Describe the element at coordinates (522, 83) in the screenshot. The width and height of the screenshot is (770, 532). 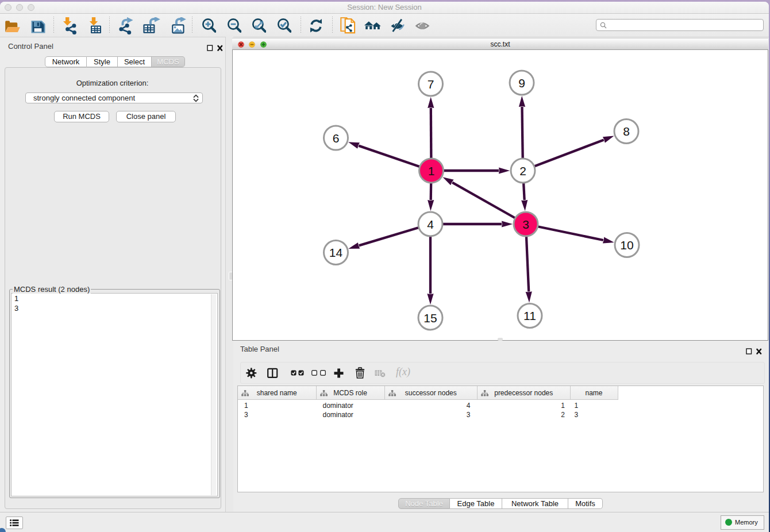
I see `svg-text: 9` at that location.